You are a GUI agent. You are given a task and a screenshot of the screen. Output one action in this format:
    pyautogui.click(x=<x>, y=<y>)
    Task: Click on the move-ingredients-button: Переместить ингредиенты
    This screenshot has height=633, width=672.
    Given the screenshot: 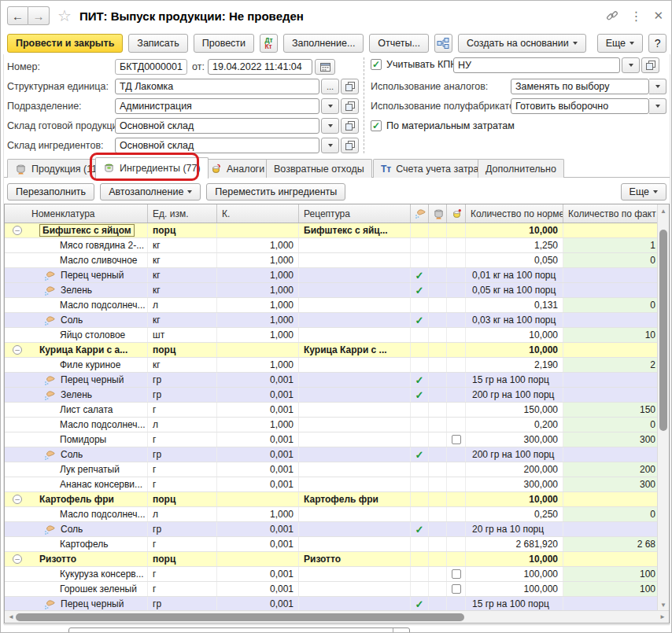 What is the action you would take?
    pyautogui.click(x=275, y=192)
    